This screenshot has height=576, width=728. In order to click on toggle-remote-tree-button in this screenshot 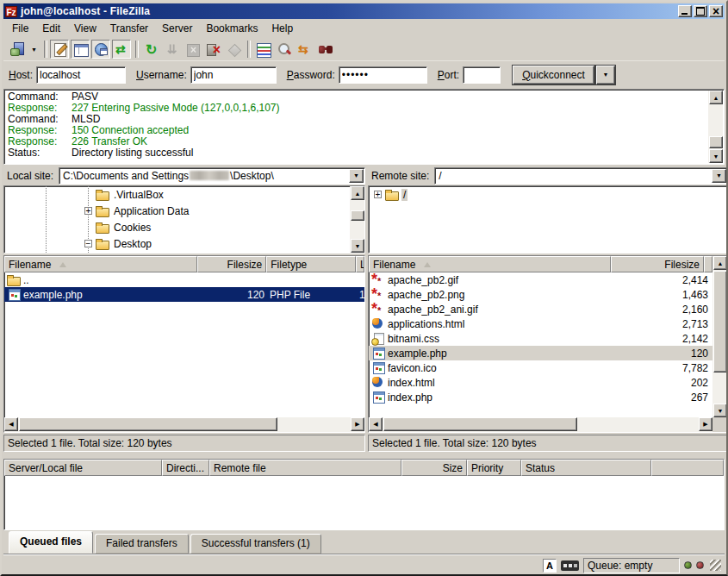, I will do `click(101, 49)`.